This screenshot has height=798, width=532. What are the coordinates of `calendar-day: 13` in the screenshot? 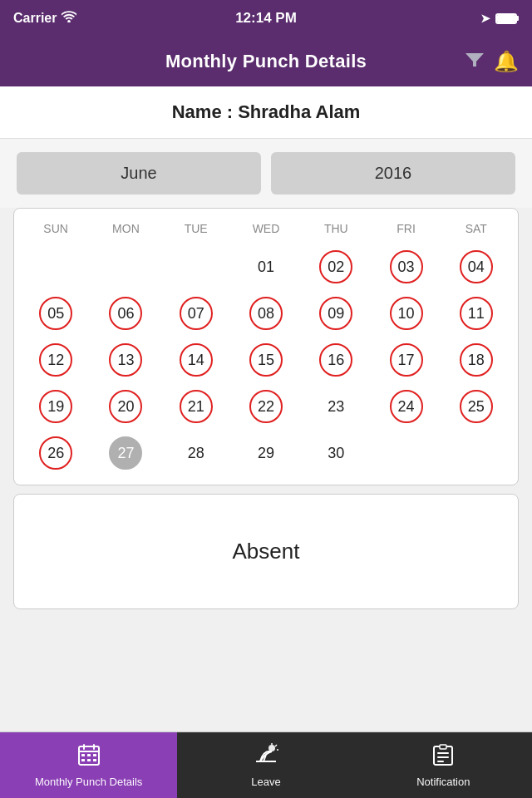 It's located at (126, 360).